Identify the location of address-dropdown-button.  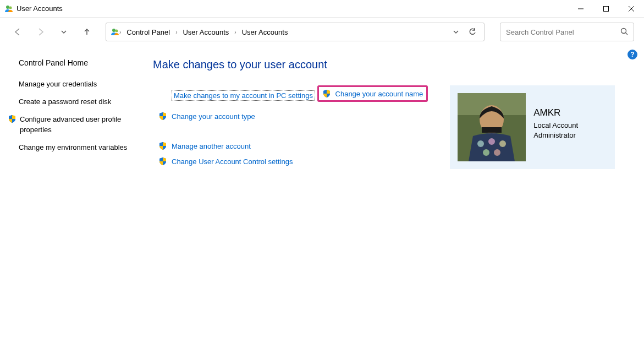
(456, 32).